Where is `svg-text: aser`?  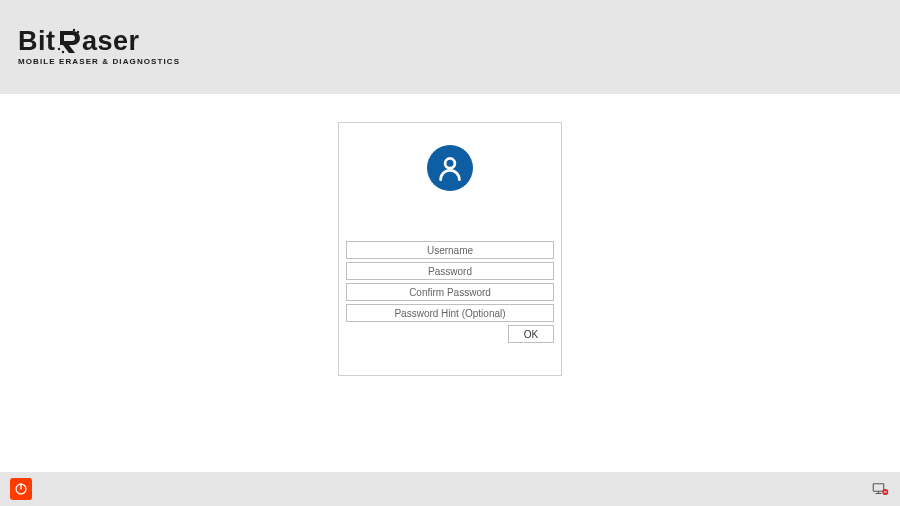
svg-text: aser is located at coordinates (111, 42).